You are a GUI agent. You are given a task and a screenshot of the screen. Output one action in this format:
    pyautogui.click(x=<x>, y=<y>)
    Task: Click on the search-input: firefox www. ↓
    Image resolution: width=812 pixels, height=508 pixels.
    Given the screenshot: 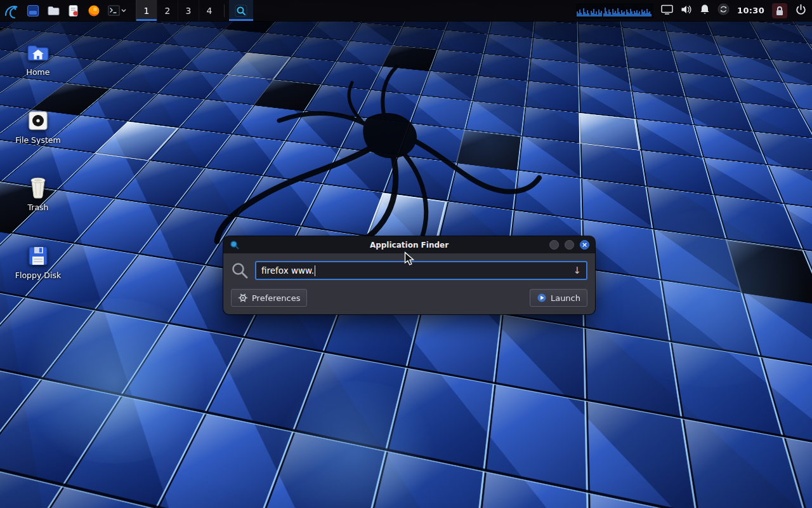 What is the action you would take?
    pyautogui.click(x=421, y=271)
    